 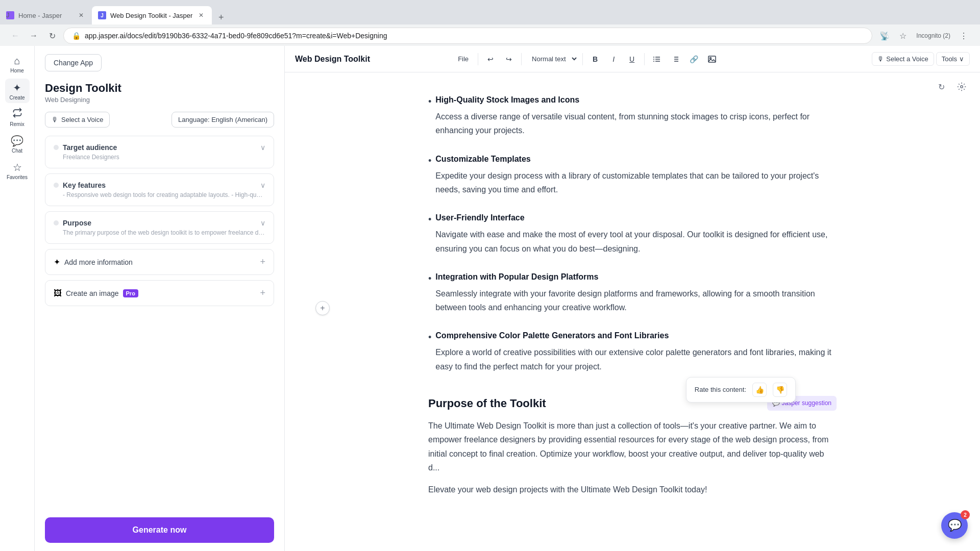 What do you see at coordinates (17, 64) in the screenshot?
I see `sidebar-item-home: ⌂ Home` at bounding box center [17, 64].